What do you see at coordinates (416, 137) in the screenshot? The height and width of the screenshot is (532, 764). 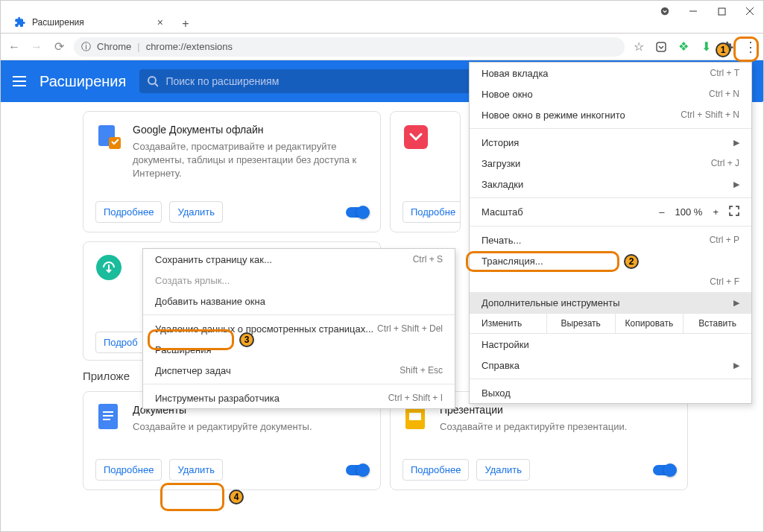 I see `pocket-icon` at bounding box center [416, 137].